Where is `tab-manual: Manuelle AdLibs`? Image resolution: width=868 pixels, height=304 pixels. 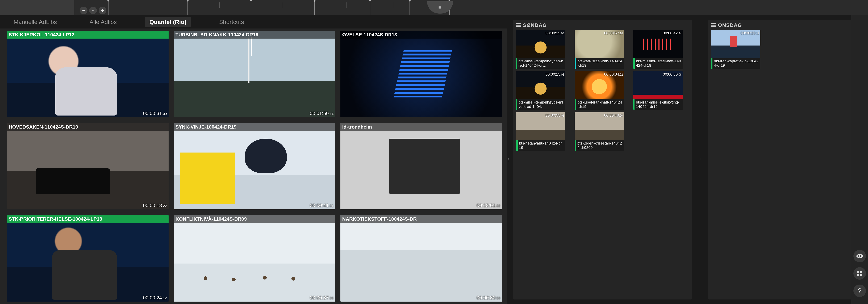
tab-manual: Manuelle AdLibs is located at coordinates (35, 22).